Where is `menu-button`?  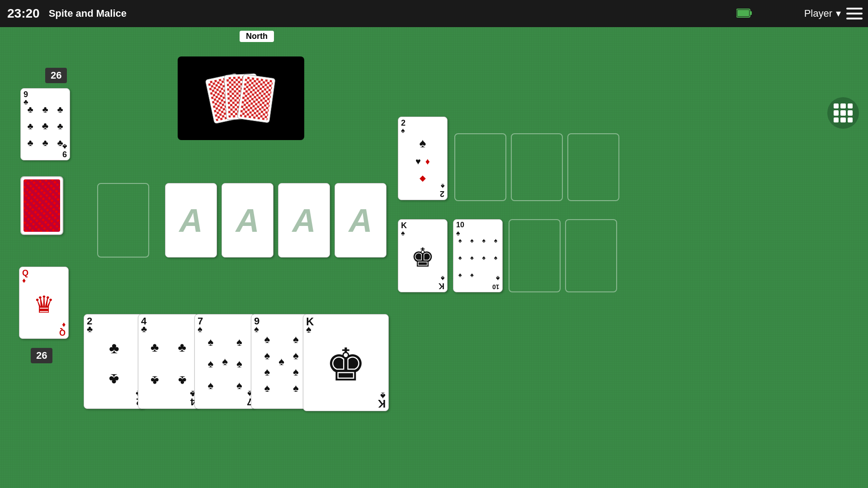 menu-button is located at coordinates (854, 14).